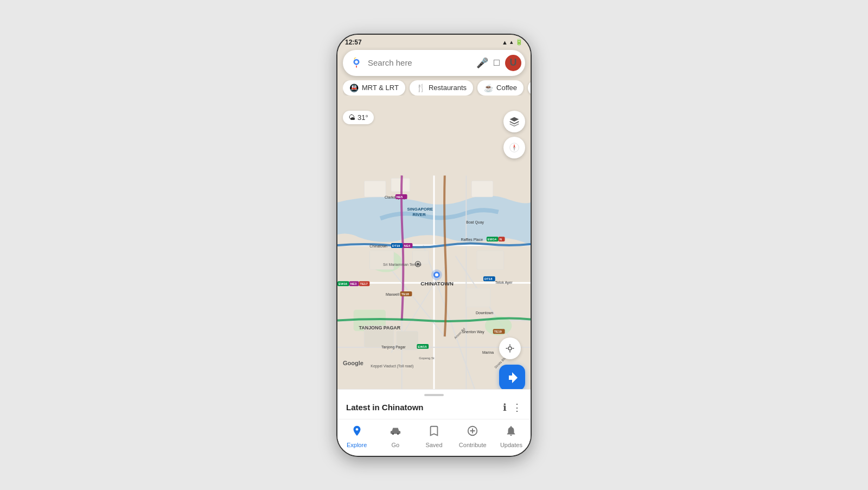 Image resolution: width=868 pixels, height=490 pixels. Describe the element at coordinates (513, 63) in the screenshot. I see `avatar-initials: U` at that location.